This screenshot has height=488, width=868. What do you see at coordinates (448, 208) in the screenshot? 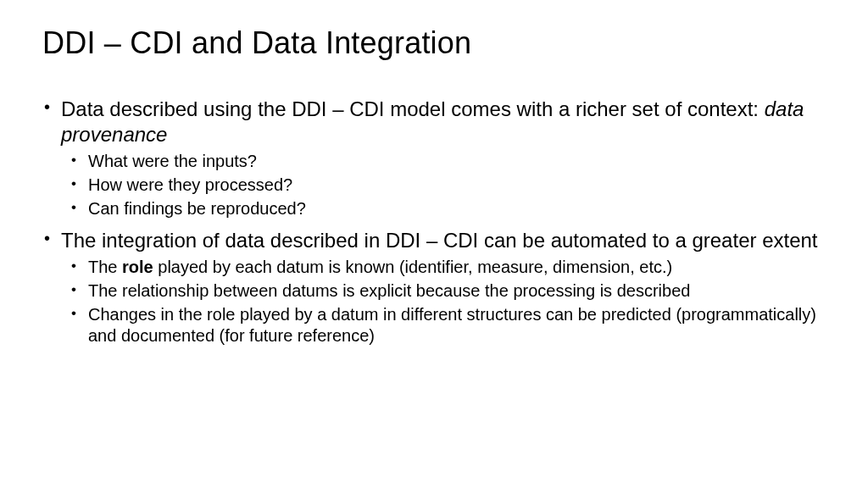
I see `bullet-l2-1-3: Can findings be reproduced?` at bounding box center [448, 208].